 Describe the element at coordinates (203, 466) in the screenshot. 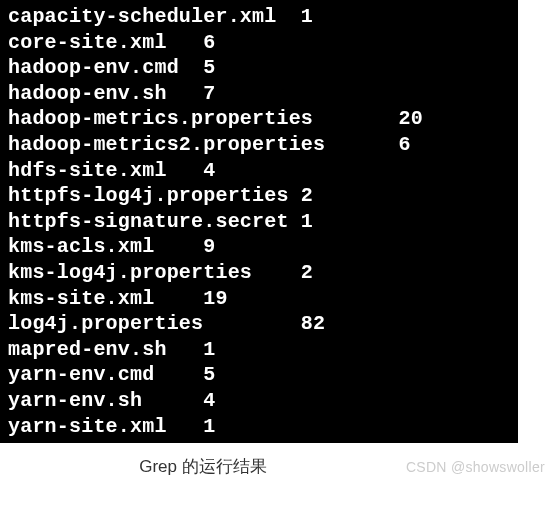

I see `figure-caption: Grep 的运行结果` at that location.